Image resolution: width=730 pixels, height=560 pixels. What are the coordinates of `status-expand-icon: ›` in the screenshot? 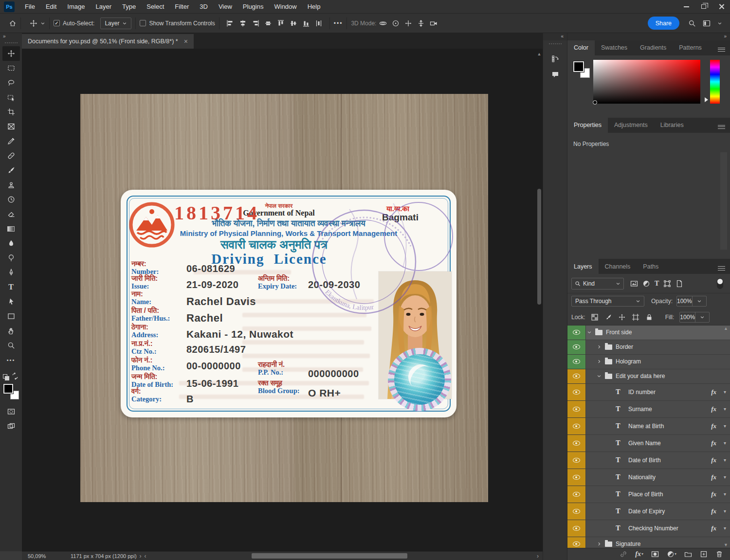 It's located at (141, 556).